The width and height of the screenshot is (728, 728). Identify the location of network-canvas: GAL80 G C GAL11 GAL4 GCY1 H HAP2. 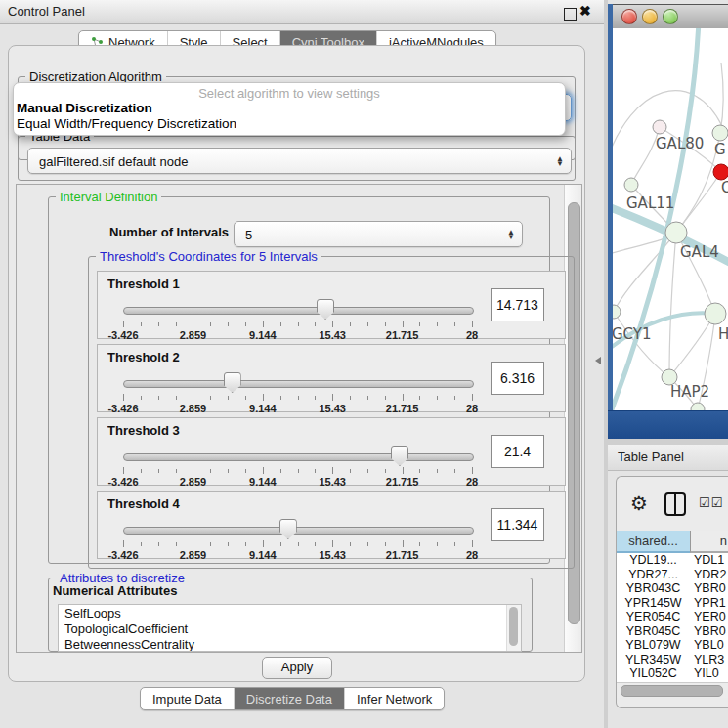
(670, 220).